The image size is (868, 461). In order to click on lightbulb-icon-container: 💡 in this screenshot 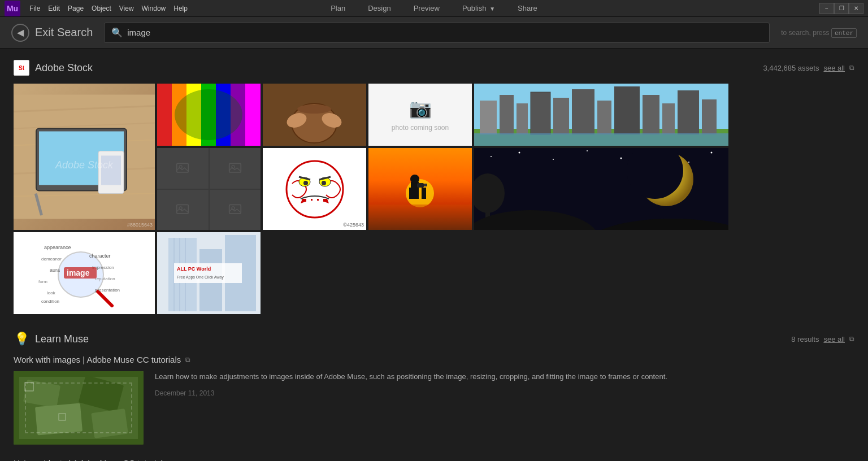, I will do `click(21, 339)`.